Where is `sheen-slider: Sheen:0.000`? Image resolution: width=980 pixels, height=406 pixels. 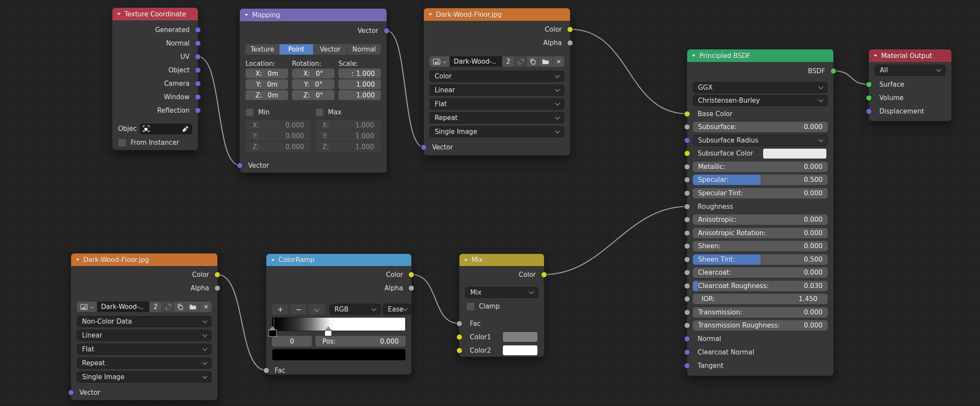 sheen-slider: Sheen:0.000 is located at coordinates (760, 246).